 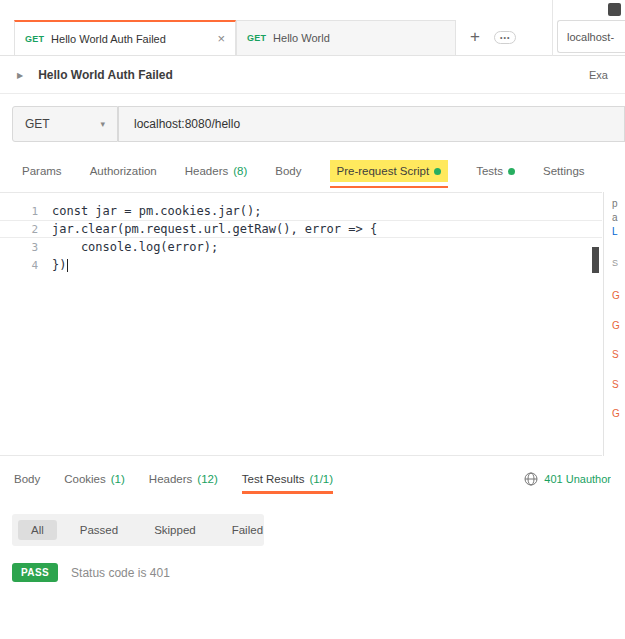 I want to click on chevron-down-icon: ▾, so click(x=102, y=124).